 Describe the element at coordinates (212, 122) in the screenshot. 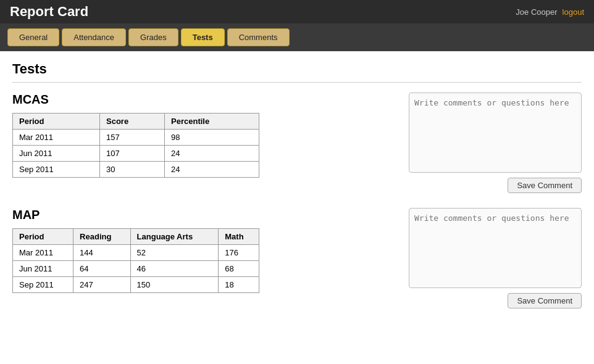

I see `col-header: Percentile` at that location.